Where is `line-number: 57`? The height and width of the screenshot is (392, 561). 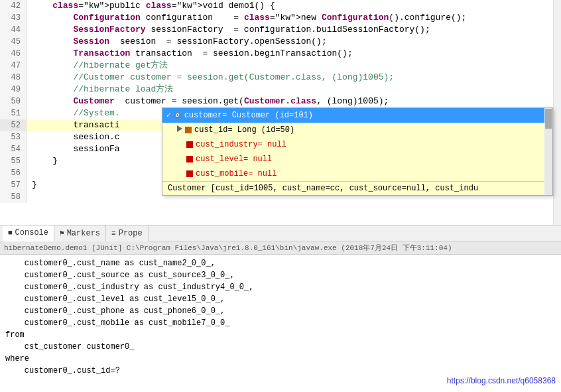
line-number: 57 is located at coordinates (13, 185).